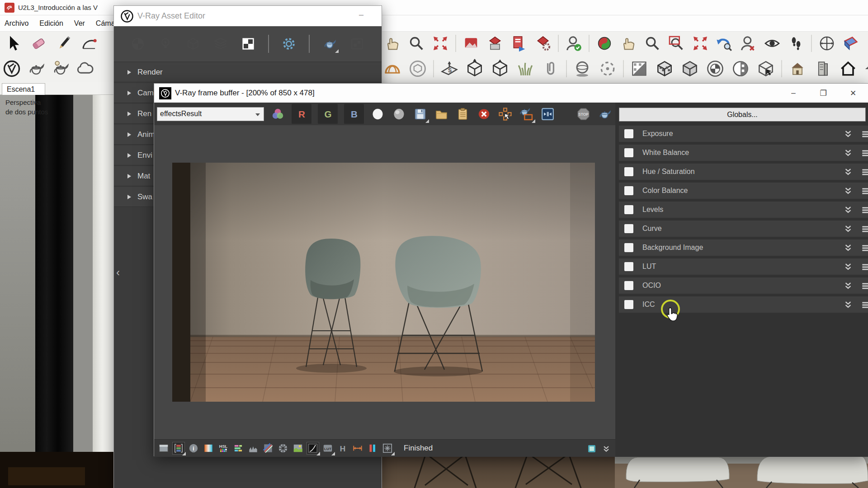  I want to click on collapse-panel-chevron: ‹, so click(118, 272).